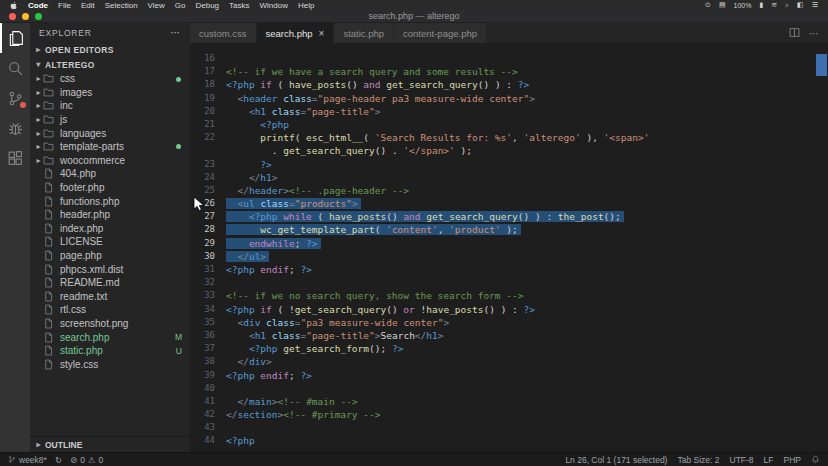  I want to click on tree-item-images: ▸images, so click(110, 93).